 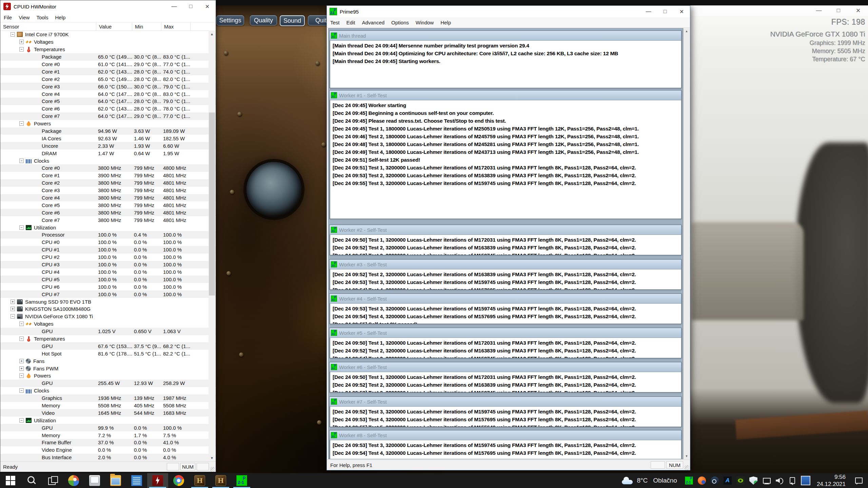 What do you see at coordinates (505, 230) in the screenshot?
I see `mdi-window-caption: Worker #2 - Self-Test` at bounding box center [505, 230].